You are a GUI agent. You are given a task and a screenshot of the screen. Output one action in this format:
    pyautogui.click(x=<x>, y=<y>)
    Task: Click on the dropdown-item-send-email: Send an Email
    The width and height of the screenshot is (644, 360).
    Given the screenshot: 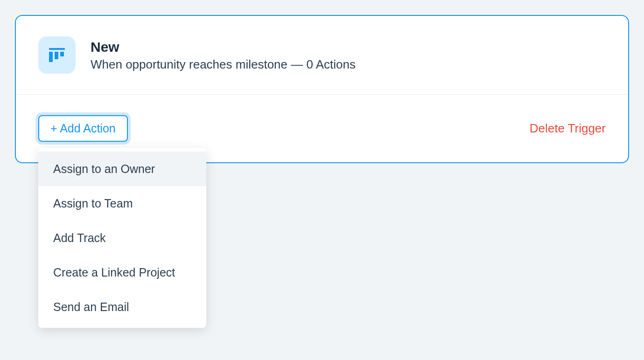 What is the action you would take?
    pyautogui.click(x=122, y=307)
    